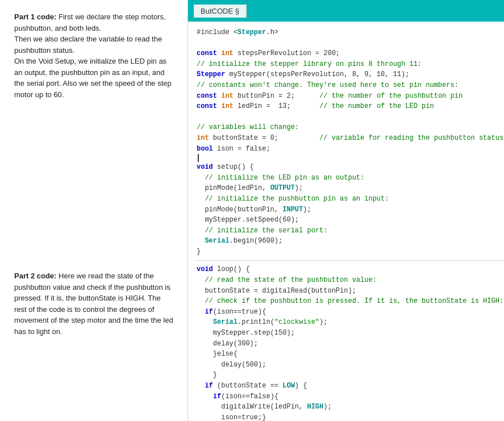 This screenshot has width=504, height=421. What do you see at coordinates (198, 158) in the screenshot?
I see `text-cursor` at bounding box center [198, 158].